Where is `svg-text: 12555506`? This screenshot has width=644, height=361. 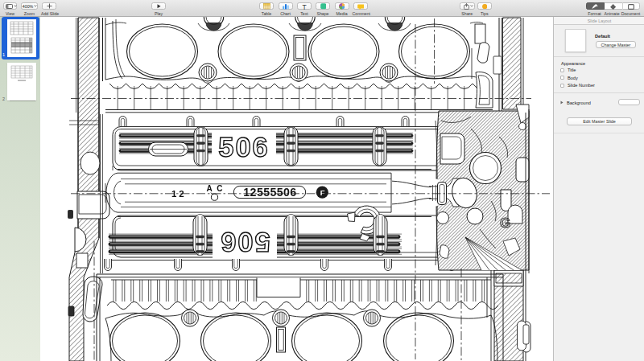 svg-text: 12555506 is located at coordinates (270, 192).